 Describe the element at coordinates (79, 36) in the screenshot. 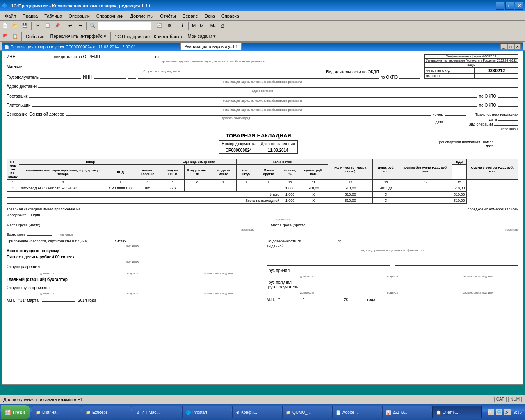

I see `toolbar3-switch: Переключить интерфейс ▾` at that location.